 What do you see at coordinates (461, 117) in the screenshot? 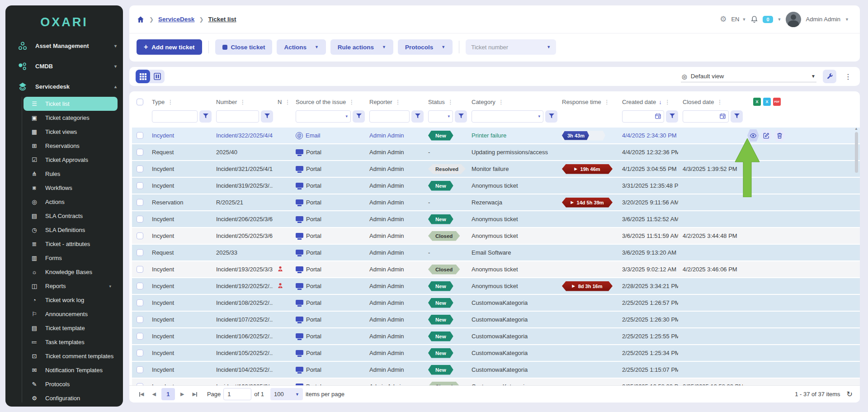
I see `filter-funnel-button-status` at bounding box center [461, 117].